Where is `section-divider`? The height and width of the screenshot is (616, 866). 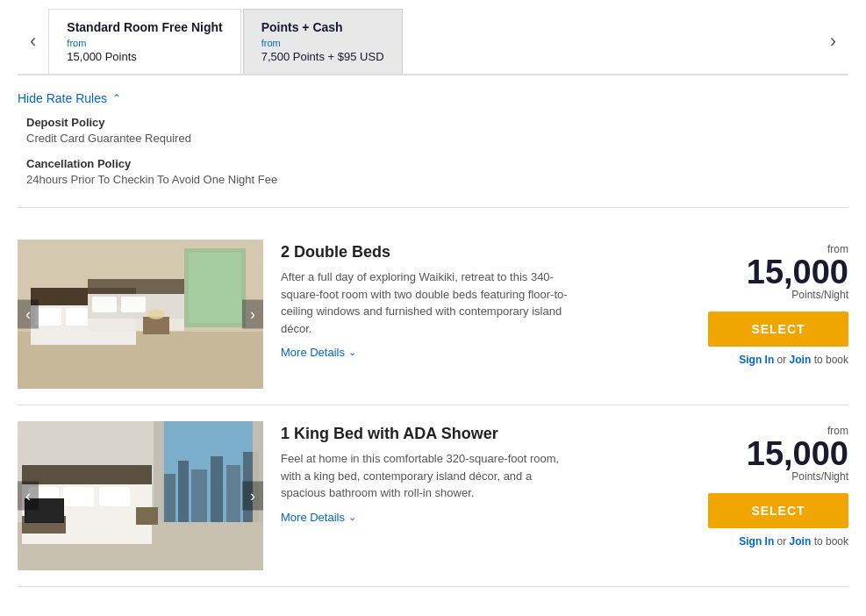 section-divider is located at coordinates (433, 207).